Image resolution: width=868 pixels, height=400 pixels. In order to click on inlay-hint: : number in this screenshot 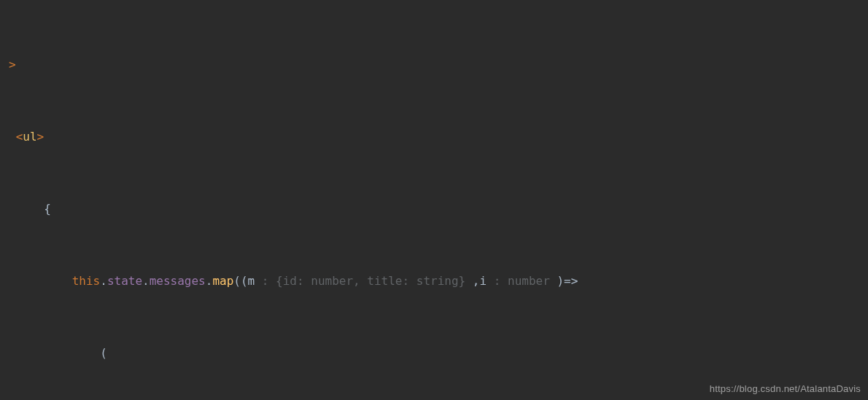, I will do `click(522, 281)`.